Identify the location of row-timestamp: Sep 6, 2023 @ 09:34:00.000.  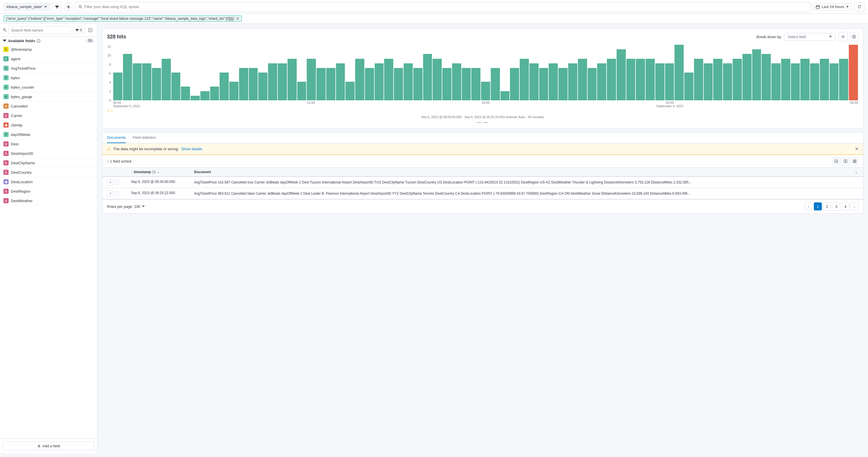
(161, 182).